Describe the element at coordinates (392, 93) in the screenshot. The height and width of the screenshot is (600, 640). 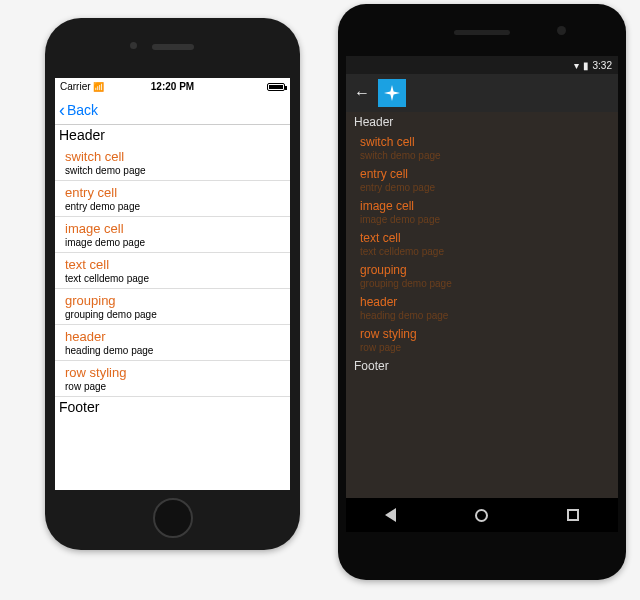
I see `xamarin-logo-icon` at that location.